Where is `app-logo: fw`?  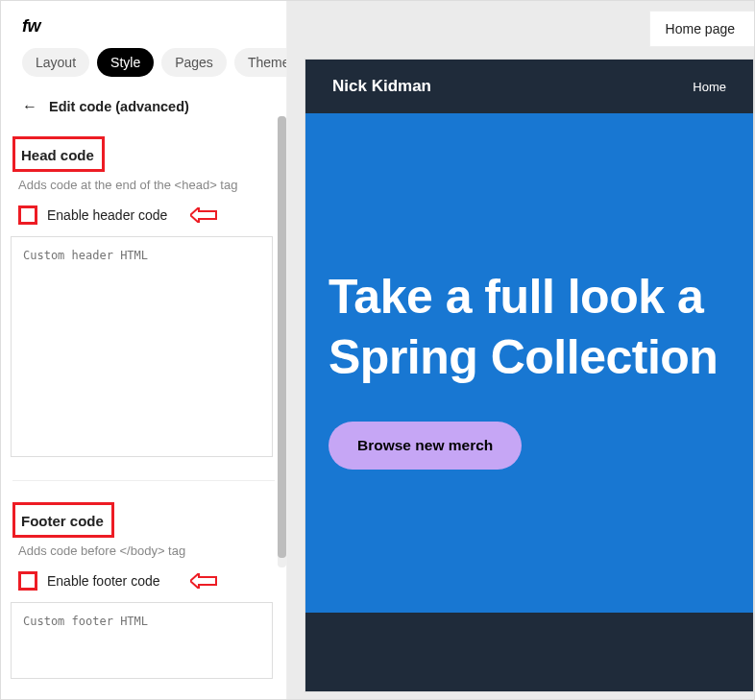
app-logo: fw is located at coordinates (144, 25).